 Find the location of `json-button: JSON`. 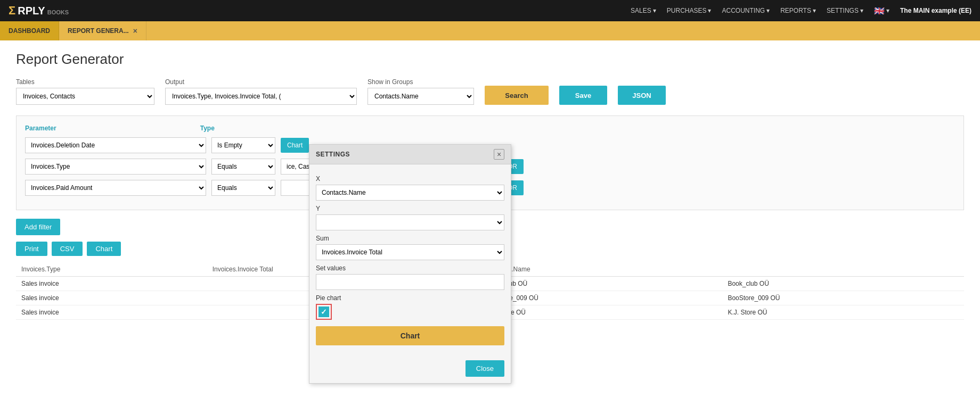

json-button: JSON is located at coordinates (642, 95).